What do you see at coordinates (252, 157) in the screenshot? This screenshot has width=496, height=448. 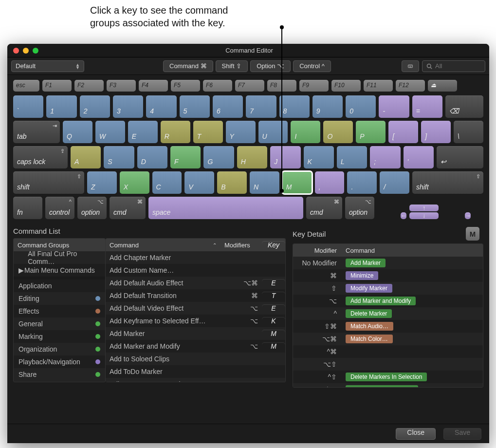 I see `key-h: H` at bounding box center [252, 157].